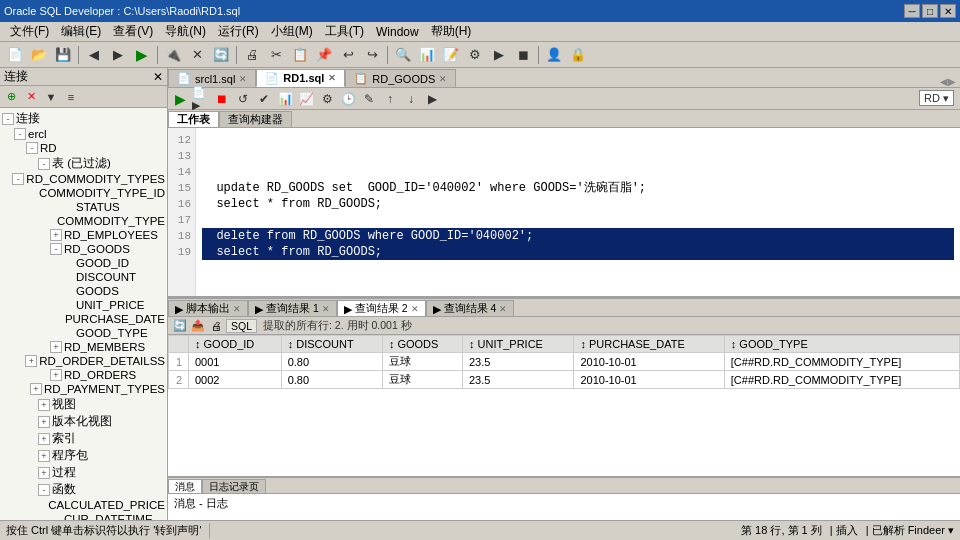 Image resolution: width=960 pixels, height=540 pixels. What do you see at coordinates (212, 78) in the screenshot?
I see `tab-srcl1: 📄 srcl1.sql ✕` at bounding box center [212, 78].